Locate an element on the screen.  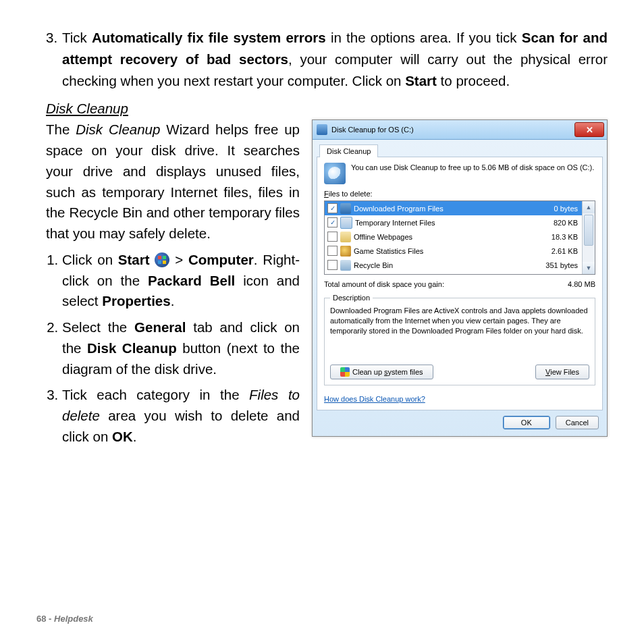
scroll-thumb is located at coordinates (589, 230).